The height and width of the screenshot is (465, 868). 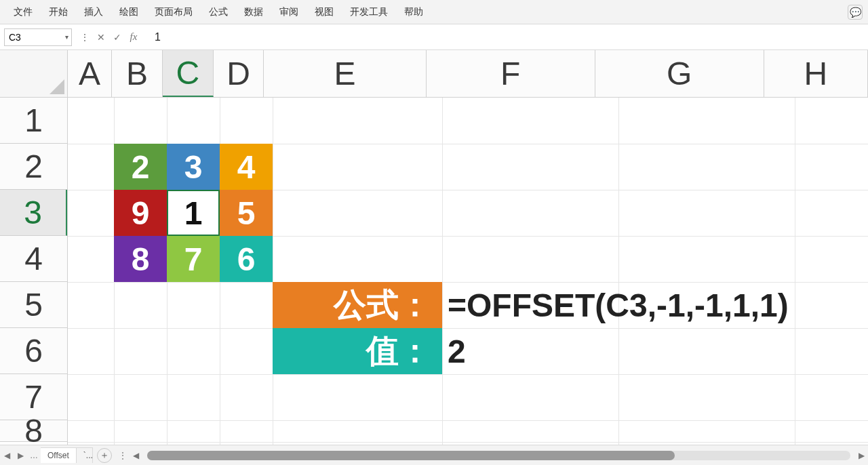 What do you see at coordinates (499, 456) in the screenshot?
I see `horizontal-scrollbar` at bounding box center [499, 456].